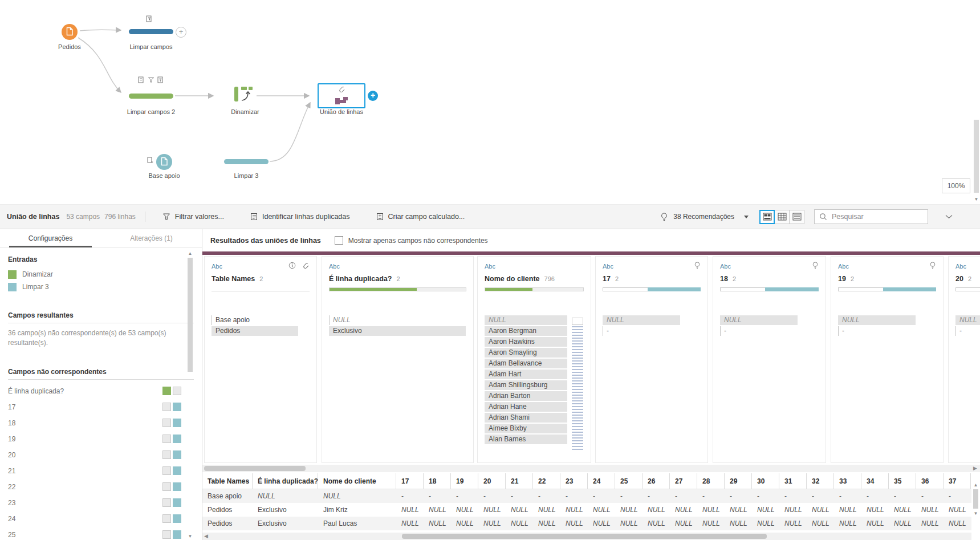 The image size is (980, 540). Describe the element at coordinates (902, 481) in the screenshot. I see `grid-column-header-35: 35` at that location.